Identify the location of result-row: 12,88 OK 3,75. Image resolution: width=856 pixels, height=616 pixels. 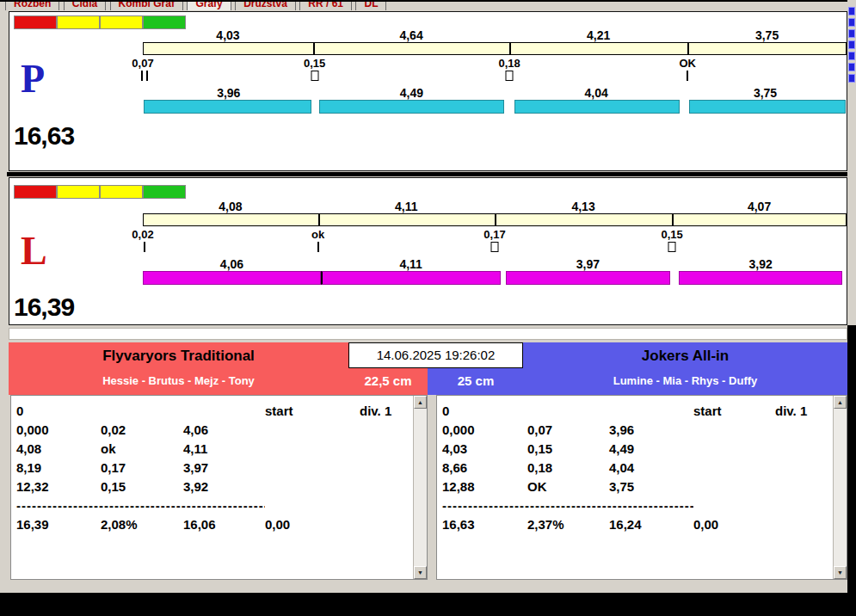
(635, 486).